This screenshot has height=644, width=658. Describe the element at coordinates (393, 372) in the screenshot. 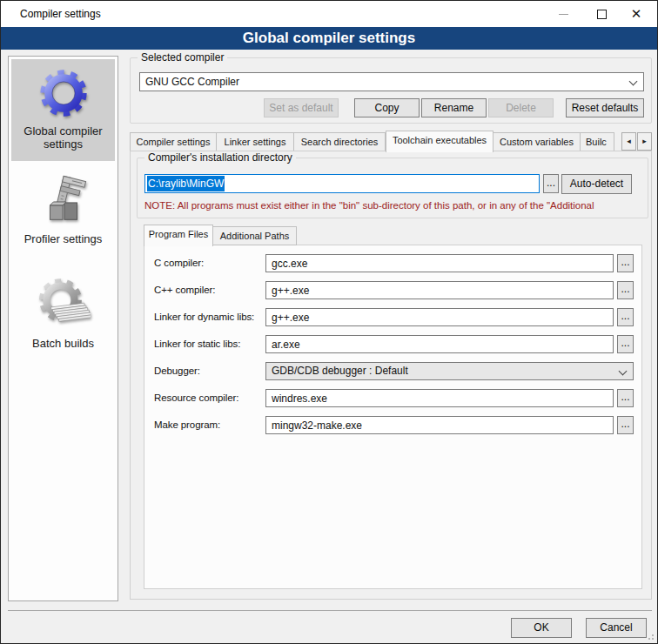

I see `form-row-debugger: Debugger: GDB/CDB debugger : Default` at that location.